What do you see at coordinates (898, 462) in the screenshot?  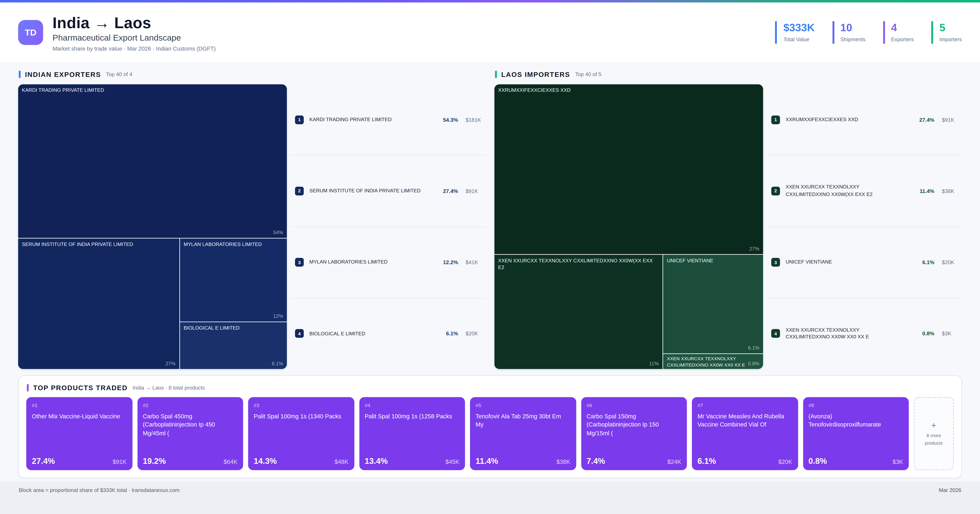 I see `product-value: $3K` at bounding box center [898, 462].